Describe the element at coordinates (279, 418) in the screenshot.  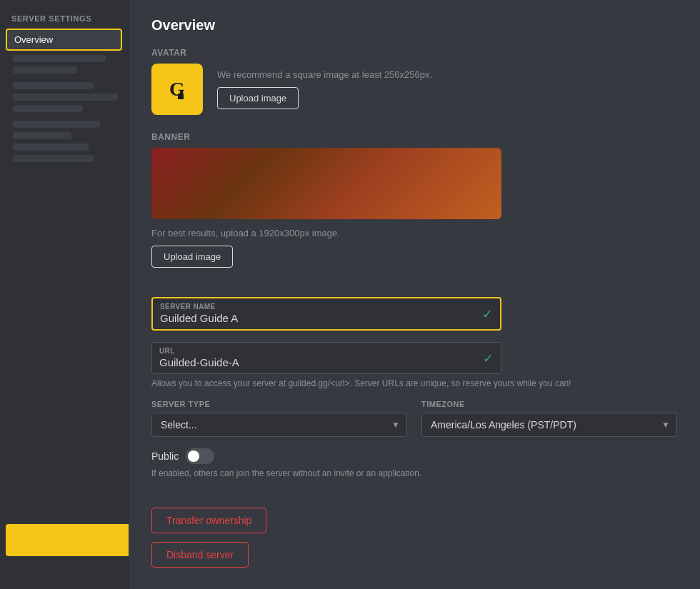
I see `server-type-col: Server type Select... Gaming Community E…` at that location.